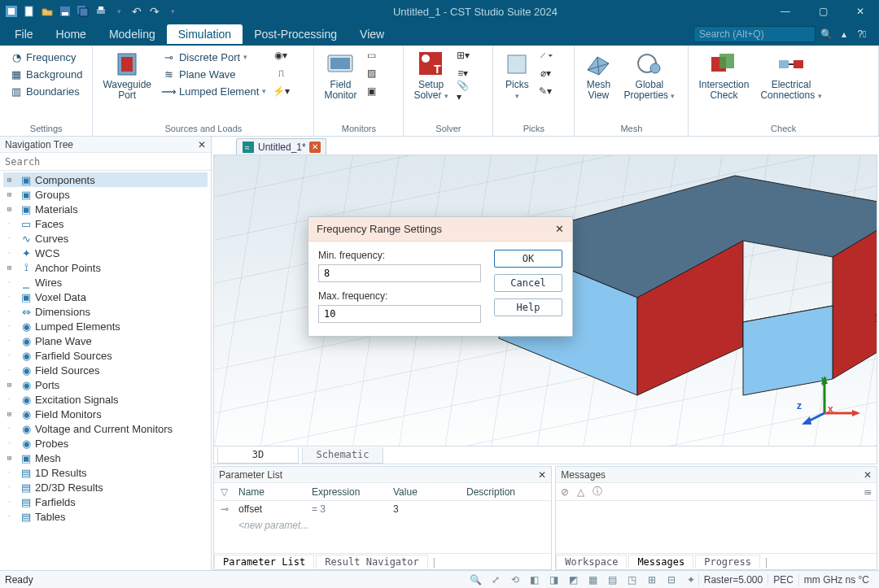  What do you see at coordinates (106, 194) in the screenshot?
I see `tree-item-groups: ⊞▣Groups` at bounding box center [106, 194].